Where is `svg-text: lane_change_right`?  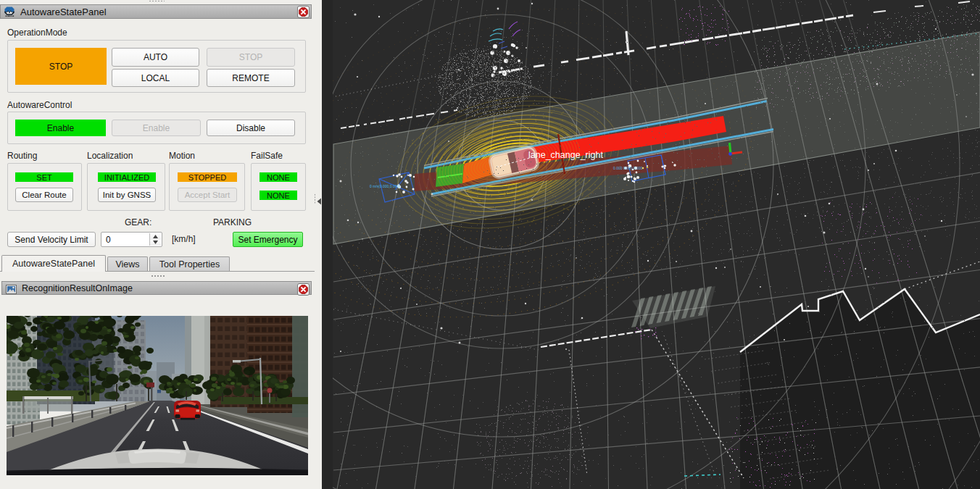 svg-text: lane_change_right is located at coordinates (565, 155).